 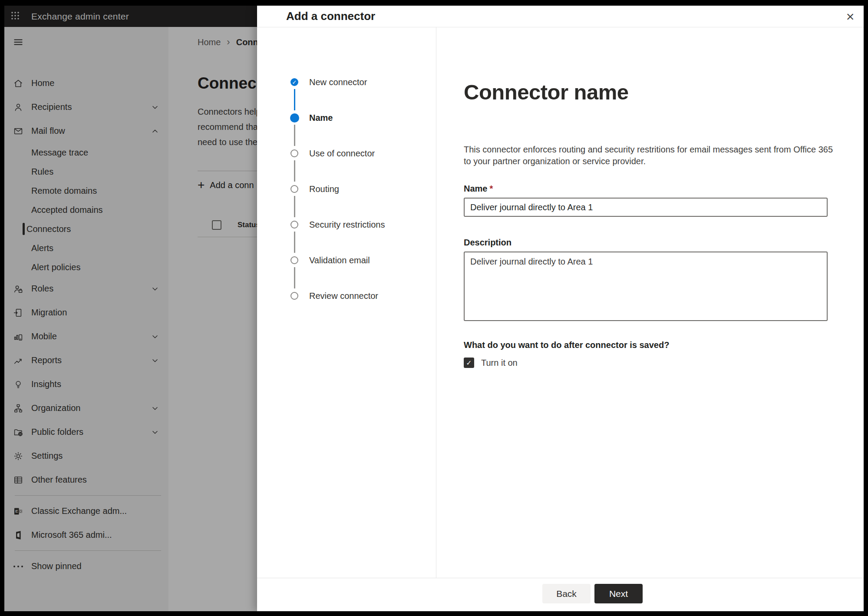 What do you see at coordinates (363, 238) in the screenshot?
I see `wizard-step-security-restrictions: Security restrictions` at bounding box center [363, 238].